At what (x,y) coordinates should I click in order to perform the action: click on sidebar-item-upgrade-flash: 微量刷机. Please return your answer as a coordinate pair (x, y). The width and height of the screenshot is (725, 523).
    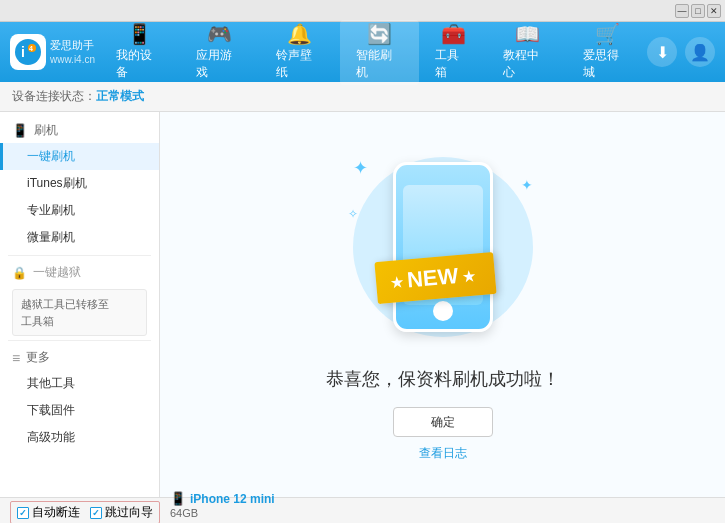
    Looking at the image, I should click on (80, 238).